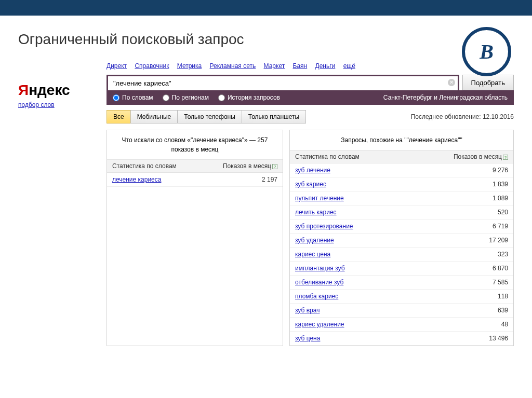 This screenshot has height=398, width=532. I want to click on shows-count: 639, so click(461, 310).